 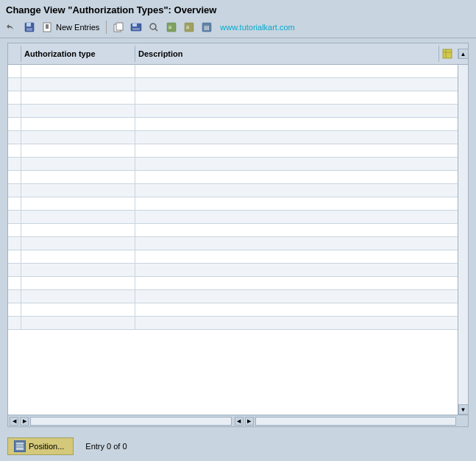 I want to click on hscroll-left-arrow: ◀, so click(x=14, y=421).